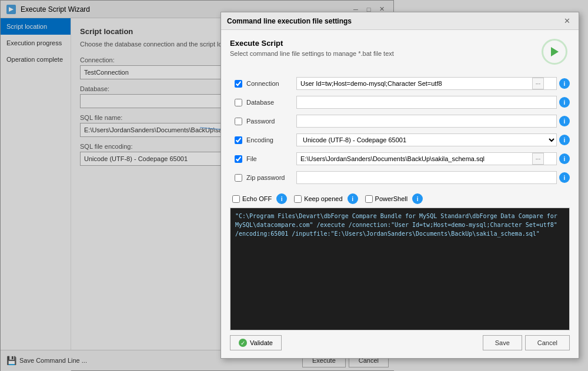  What do you see at coordinates (298, 199) in the screenshot?
I see `keep-opened-checkbox` at bounding box center [298, 199].